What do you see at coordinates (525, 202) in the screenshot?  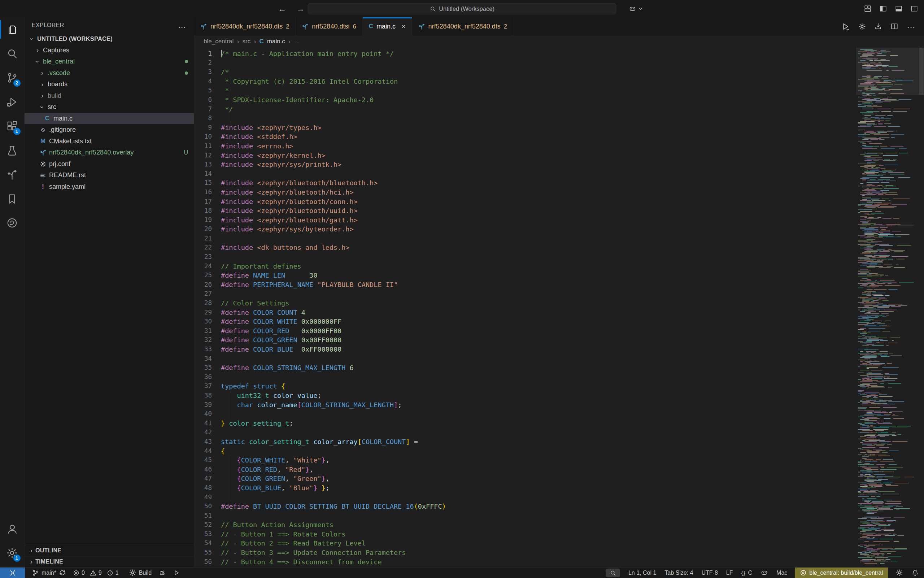 I see `code-line-17: 17#include <zephyr/bluetooth/conn.h>` at bounding box center [525, 202].